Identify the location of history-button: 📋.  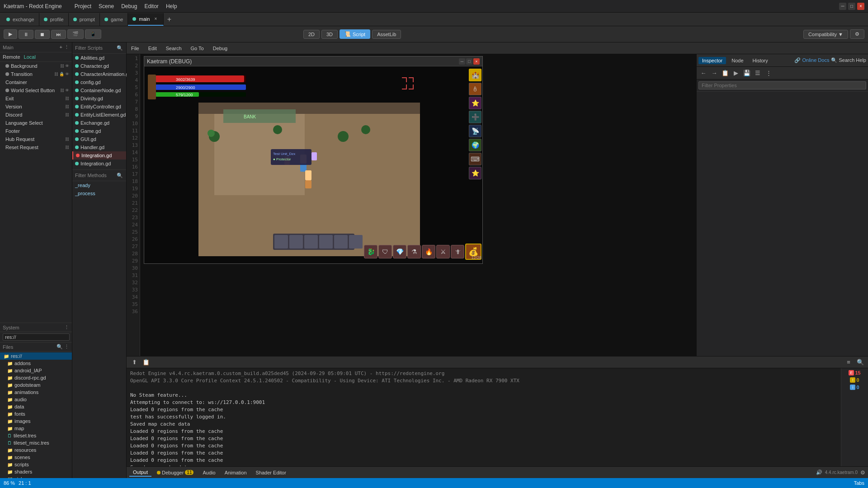
(725, 73).